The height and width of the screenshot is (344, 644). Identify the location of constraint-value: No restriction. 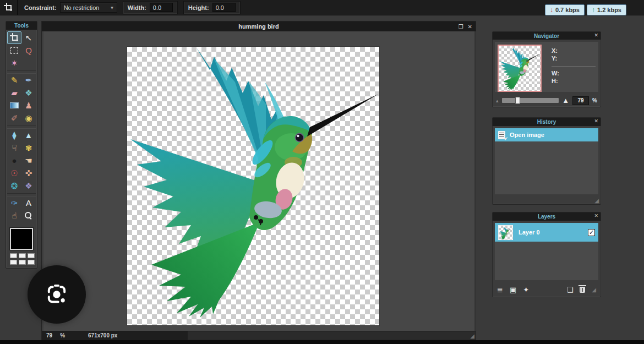
(81, 8).